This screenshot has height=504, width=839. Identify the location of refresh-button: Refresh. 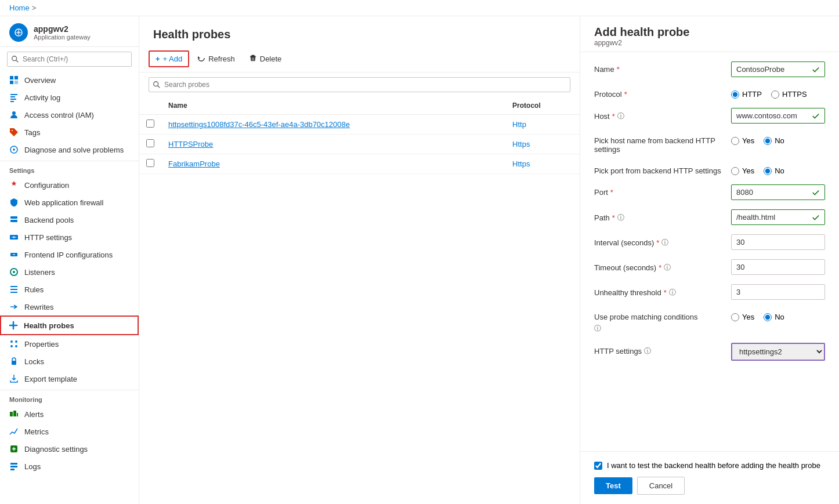
(216, 59).